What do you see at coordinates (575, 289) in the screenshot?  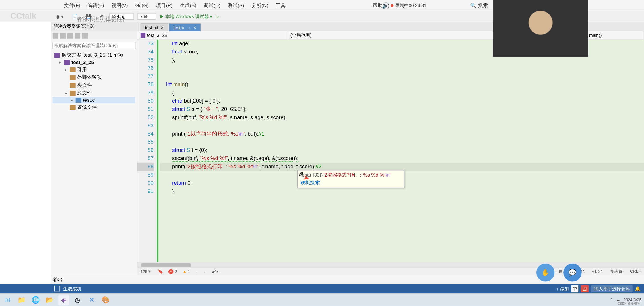 I see `ime-indicator: 中` at bounding box center [575, 289].